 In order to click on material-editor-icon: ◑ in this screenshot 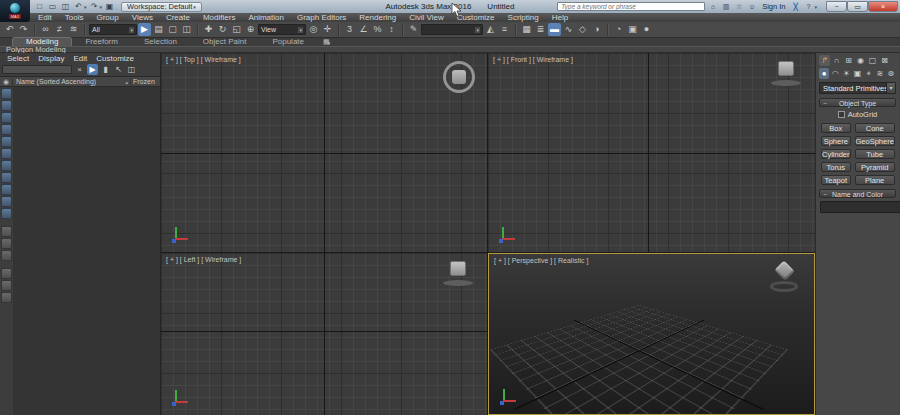, I will do `click(596, 30)`.